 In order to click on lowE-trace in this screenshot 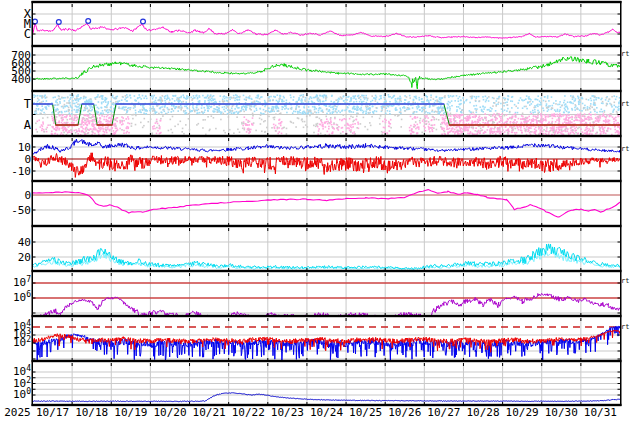, I will do `click(326, 398)`.